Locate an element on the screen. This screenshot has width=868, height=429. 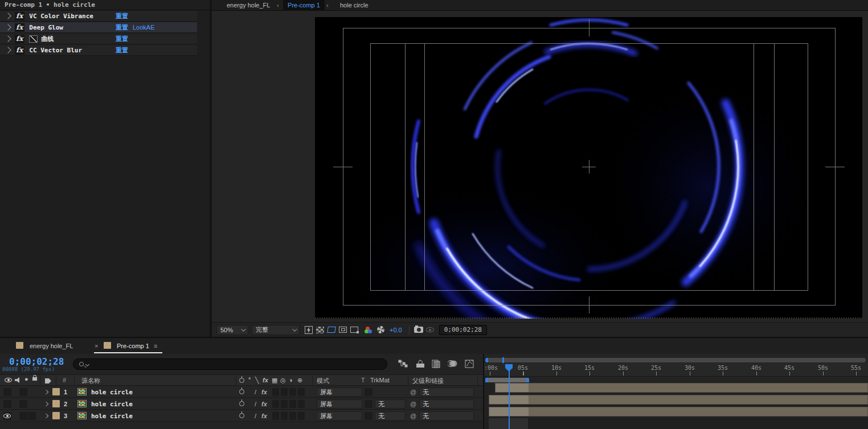
parent-select: 无 is located at coordinates (447, 404).